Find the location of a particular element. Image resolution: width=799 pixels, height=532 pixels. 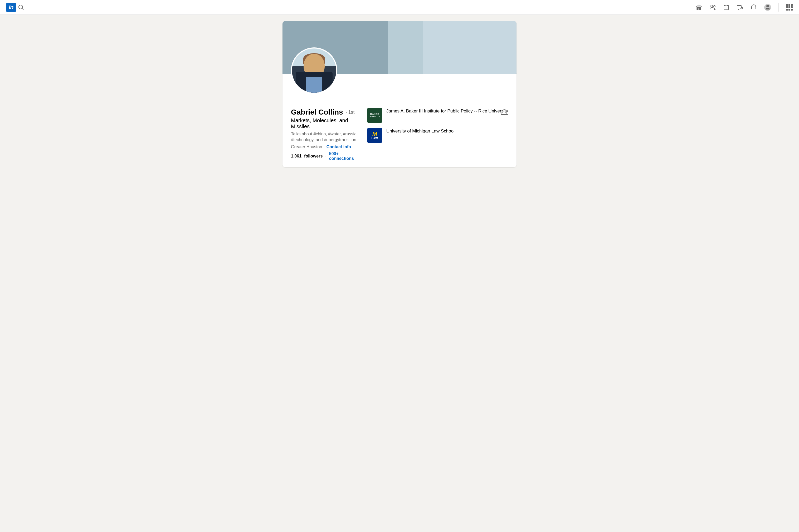

profile-nav-item is located at coordinates (768, 7).